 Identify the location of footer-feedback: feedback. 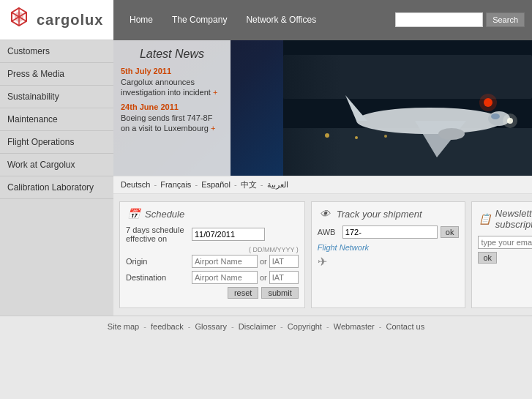
(167, 327).